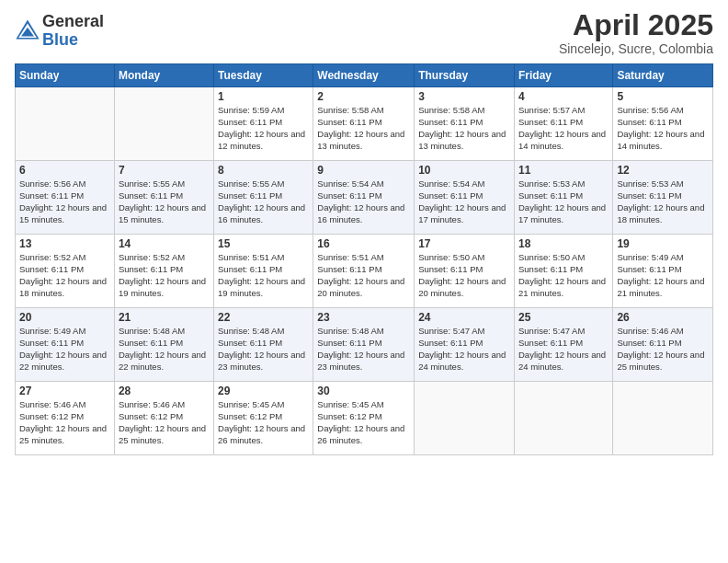 The image size is (728, 563). I want to click on calendar-header-row: SundayMondayTuesdayWednesdayThursdayFrid…, so click(364, 75).